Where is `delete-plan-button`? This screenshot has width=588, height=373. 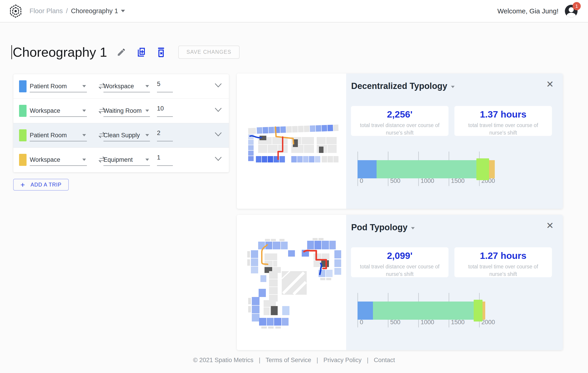
delete-plan-button is located at coordinates (161, 52).